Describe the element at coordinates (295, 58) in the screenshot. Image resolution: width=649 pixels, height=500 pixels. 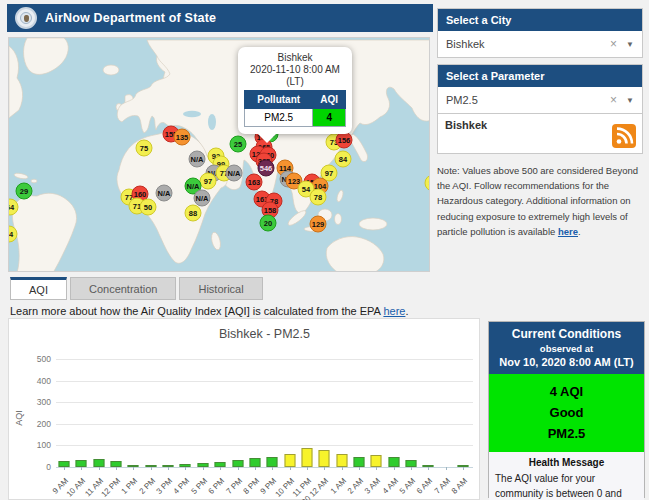
I see `popup-city: Bishkek` at that location.